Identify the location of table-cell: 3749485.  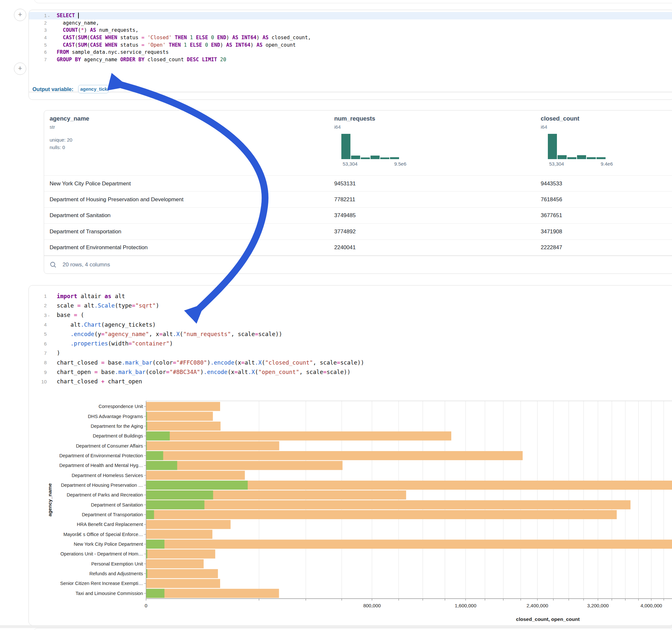
(345, 216).